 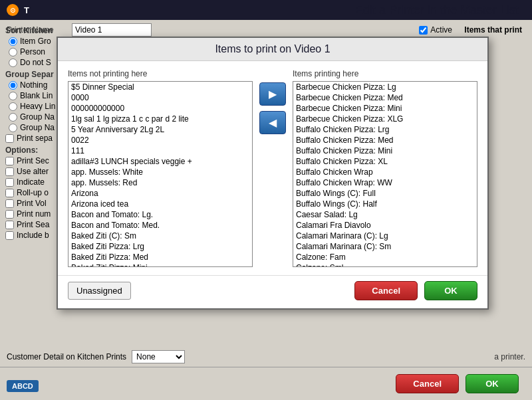 I want to click on list-item: 000000000000, so click(x=160, y=108).